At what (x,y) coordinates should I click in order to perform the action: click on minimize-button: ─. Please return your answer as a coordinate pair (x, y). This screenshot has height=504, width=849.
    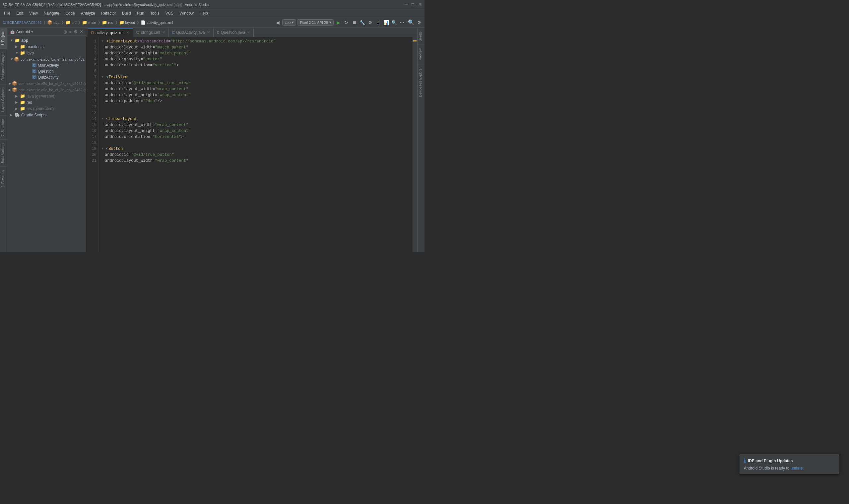
    Looking at the image, I should click on (406, 5).